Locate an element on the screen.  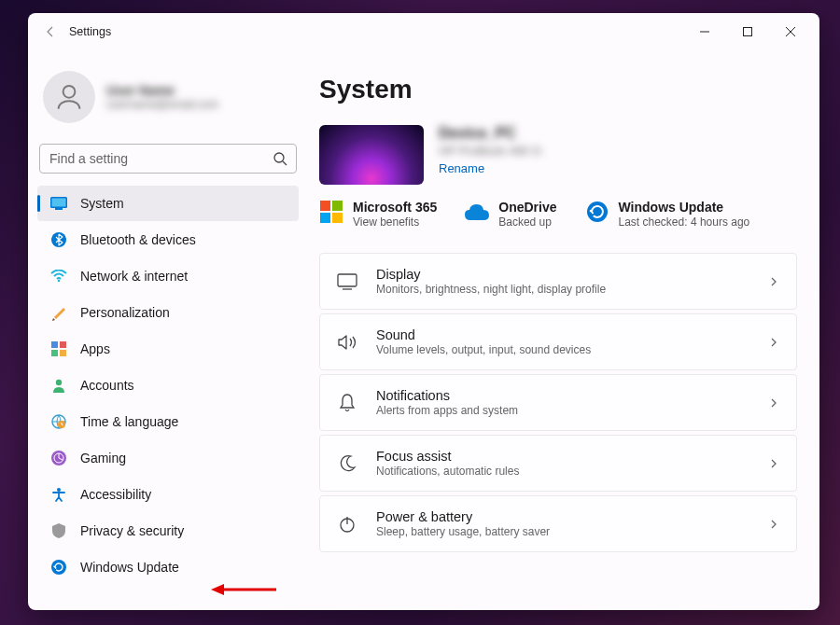
apps-icon is located at coordinates (59, 349).